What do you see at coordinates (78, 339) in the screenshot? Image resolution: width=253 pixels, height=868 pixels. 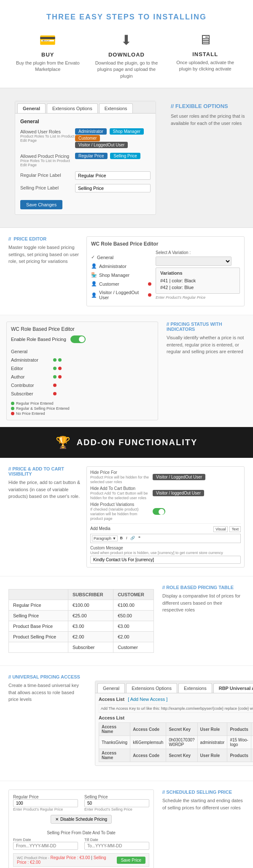 I see `enable-toggle` at bounding box center [78, 339].